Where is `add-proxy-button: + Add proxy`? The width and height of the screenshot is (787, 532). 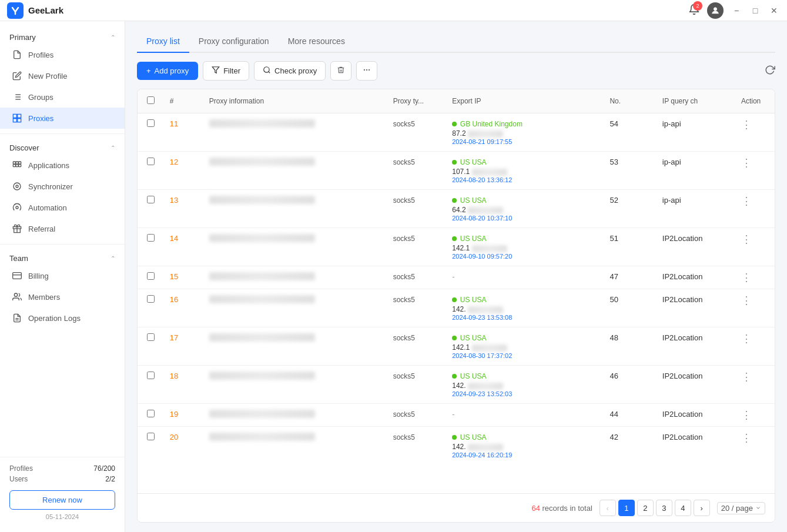
add-proxy-button: + Add proxy is located at coordinates (168, 71).